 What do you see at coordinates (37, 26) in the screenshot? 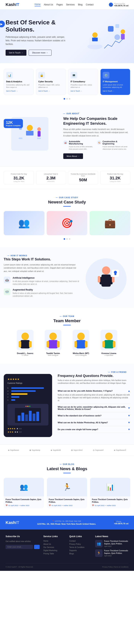
I see `hero-title: Best Of Service & Solutions.` at bounding box center [37, 26].